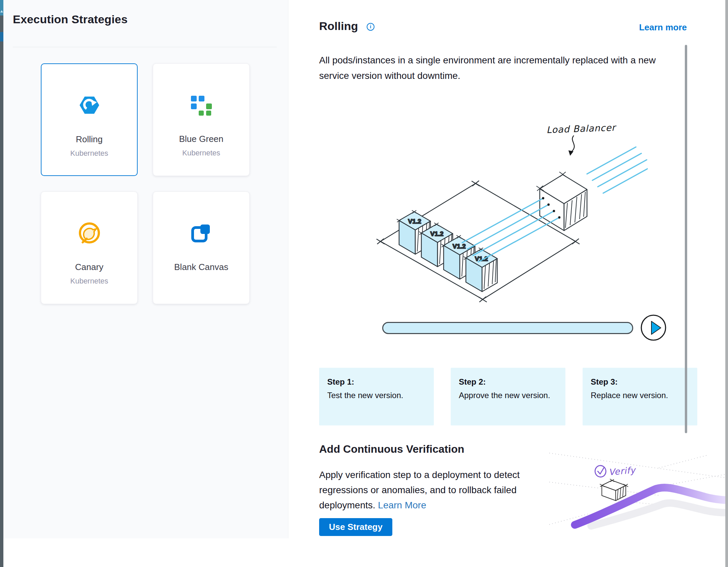 This screenshot has height=567, width=728. What do you see at coordinates (508, 328) in the screenshot?
I see `animation-progress-bar` at bounding box center [508, 328].